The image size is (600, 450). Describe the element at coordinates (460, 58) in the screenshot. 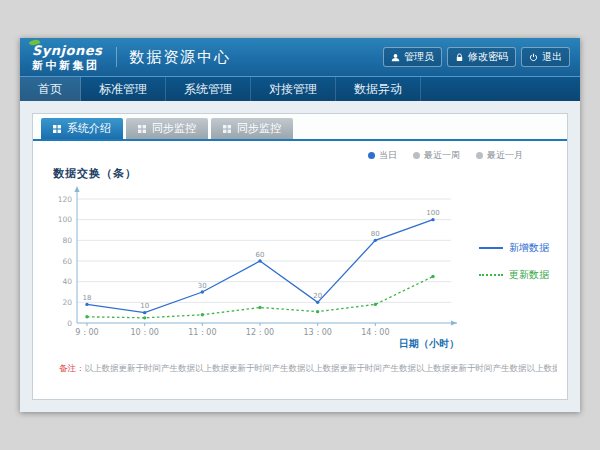

I see `lock-icon` at that location.